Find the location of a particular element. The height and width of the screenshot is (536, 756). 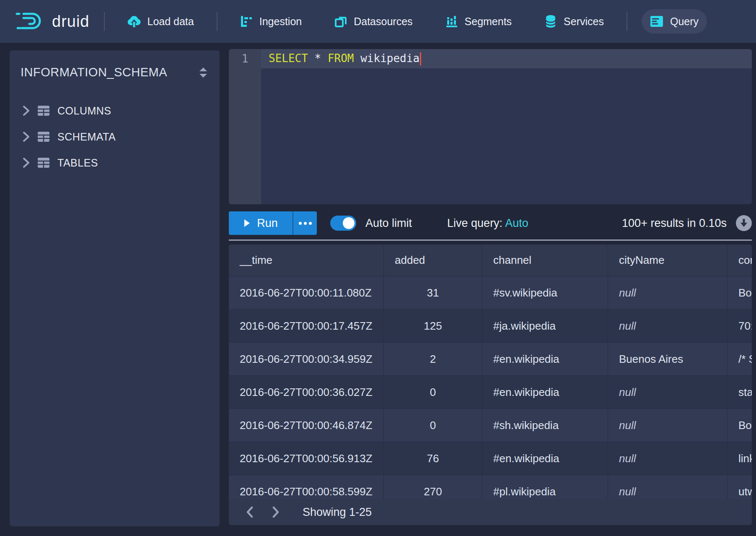

cloud-upload-icon is located at coordinates (134, 21).